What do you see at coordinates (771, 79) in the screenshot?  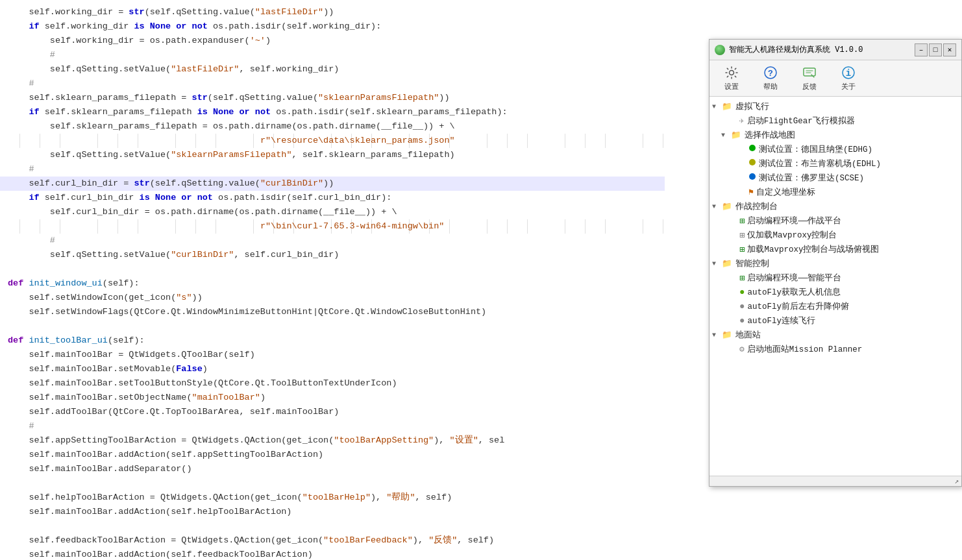 I see `help-toolbar-button: ? 帮助` at bounding box center [771, 79].